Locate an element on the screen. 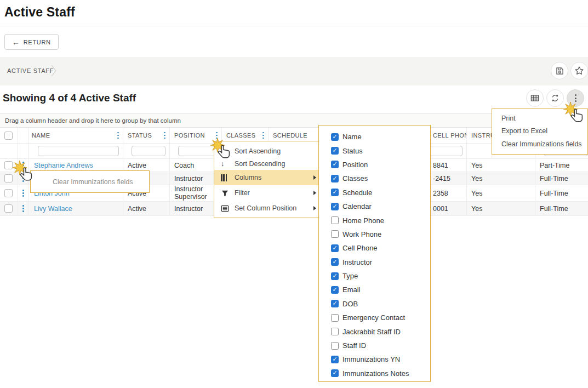 This screenshot has height=388, width=588. columns-visibility-popup: Name Status Position Classes Schedule Ca… is located at coordinates (375, 253).